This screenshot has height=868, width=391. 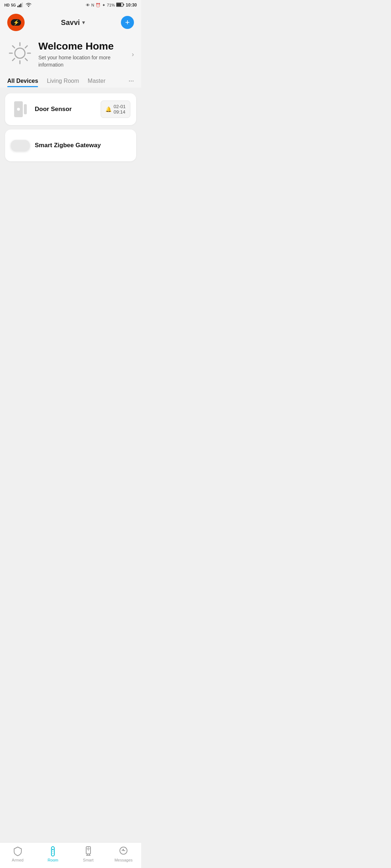 I want to click on status-bar: HD 5G 👁 N ⏰ ✦ 71%, so click(x=71, y=5).